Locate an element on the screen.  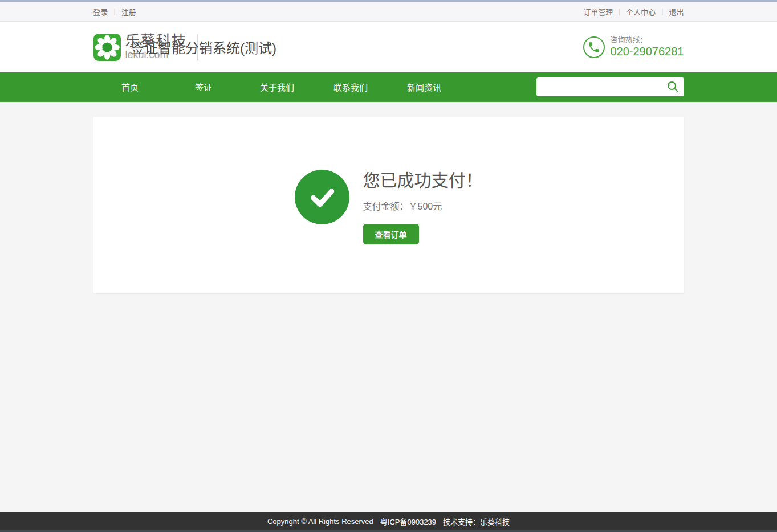
hotline-label: 咨询热线： is located at coordinates (646, 40).